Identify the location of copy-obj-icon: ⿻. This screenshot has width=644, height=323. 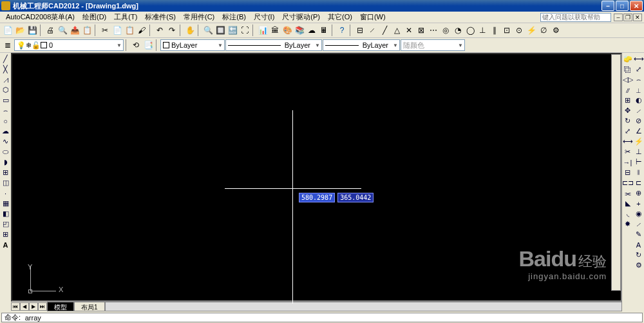
(627, 70).